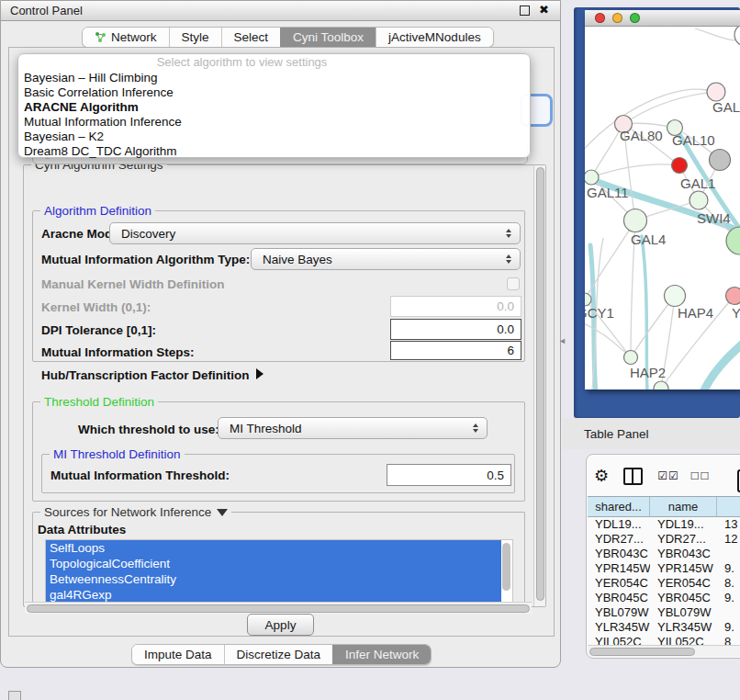  Describe the element at coordinates (633, 476) in the screenshot. I see `columns-icon` at that location.